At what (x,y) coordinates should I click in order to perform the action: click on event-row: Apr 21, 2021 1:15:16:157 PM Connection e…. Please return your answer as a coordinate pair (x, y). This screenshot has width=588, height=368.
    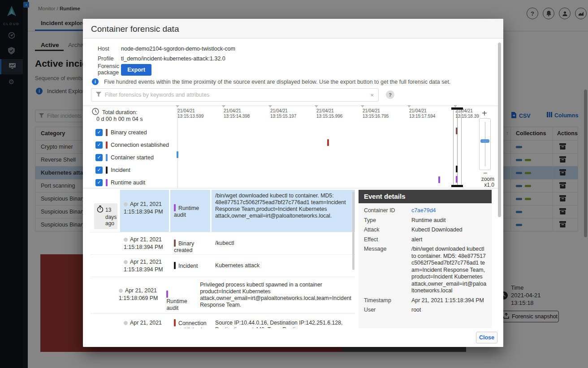
    Looking at the image, I should click on (223, 321).